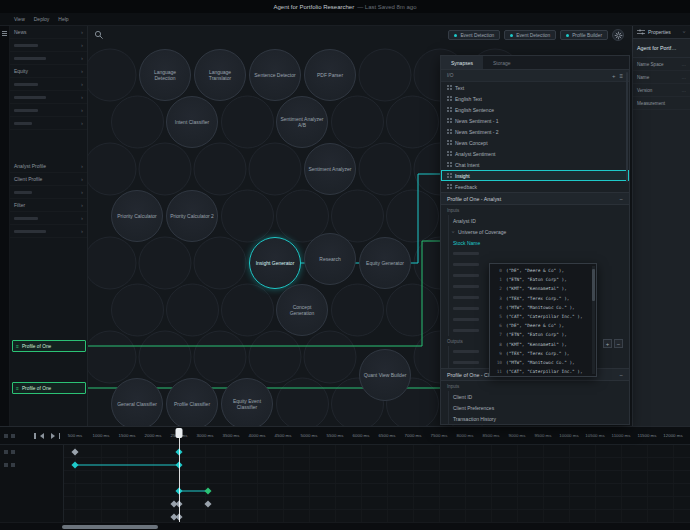 This screenshot has height=530, width=690. What do you see at coordinates (330, 75) in the screenshot?
I see `canvas-node: PDF Parser` at bounding box center [330, 75].